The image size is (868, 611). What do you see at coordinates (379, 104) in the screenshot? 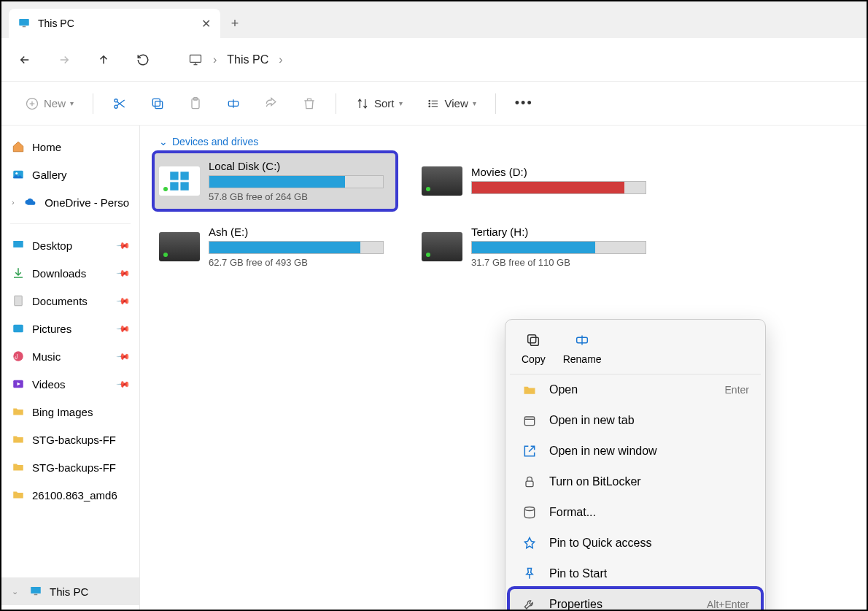
I see `sort-button: Sort ▾` at bounding box center [379, 104].